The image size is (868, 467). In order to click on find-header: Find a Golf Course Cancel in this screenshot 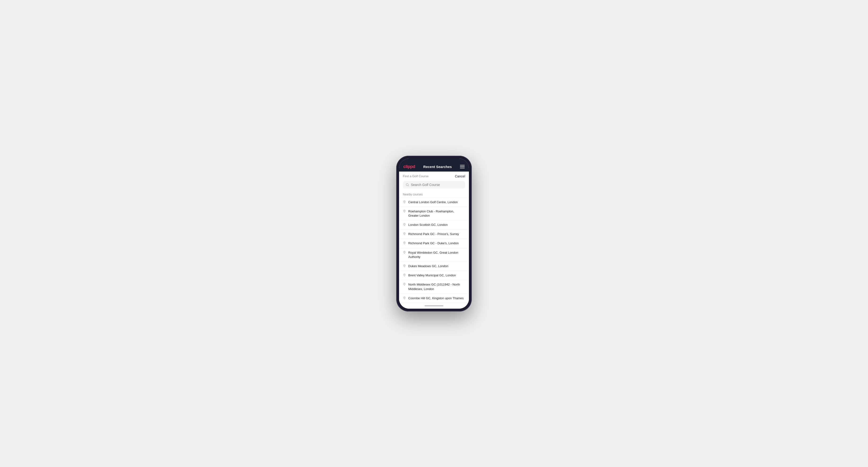, I will do `click(434, 176)`.